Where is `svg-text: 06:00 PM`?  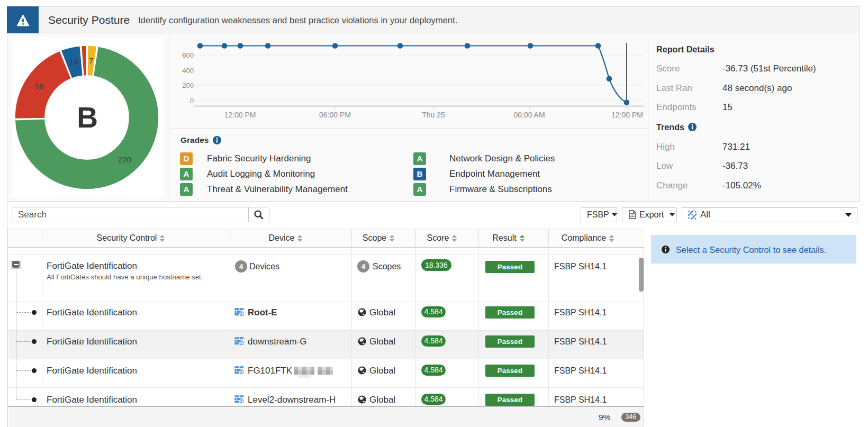 svg-text: 06:00 PM is located at coordinates (335, 115).